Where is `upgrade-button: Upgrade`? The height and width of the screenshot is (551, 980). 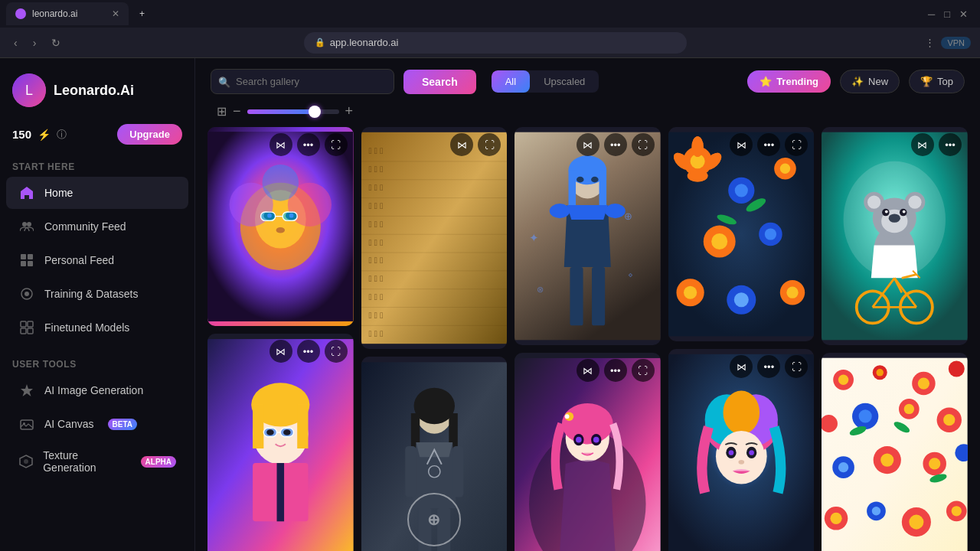
upgrade-button: Upgrade is located at coordinates (150, 135).